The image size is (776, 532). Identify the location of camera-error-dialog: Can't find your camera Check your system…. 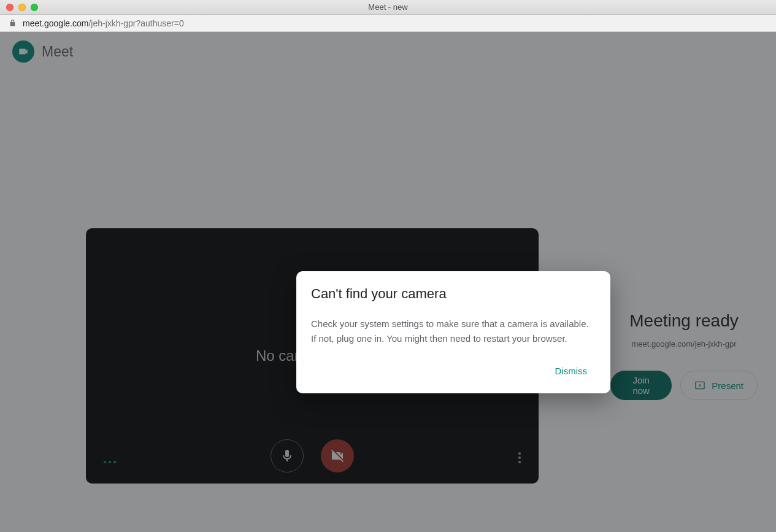
(453, 333).